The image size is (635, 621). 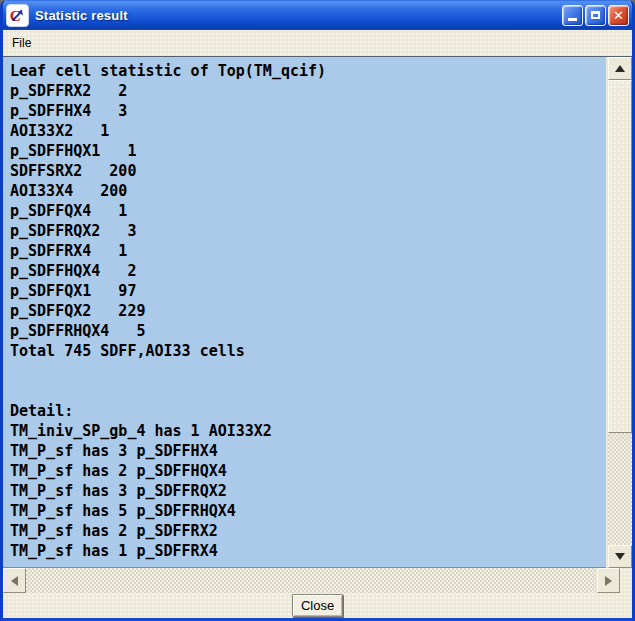 What do you see at coordinates (596, 16) in the screenshot?
I see `titlebar-buttons: ✕` at bounding box center [596, 16].